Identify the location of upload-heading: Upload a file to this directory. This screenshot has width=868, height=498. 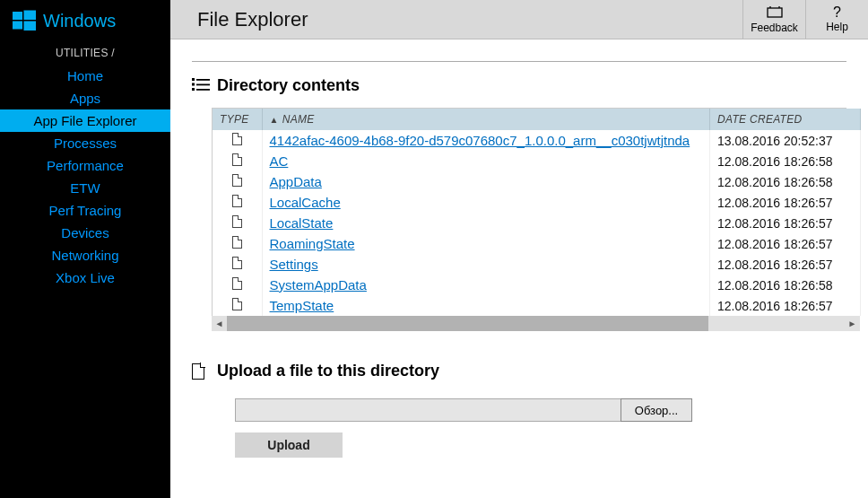
(519, 371).